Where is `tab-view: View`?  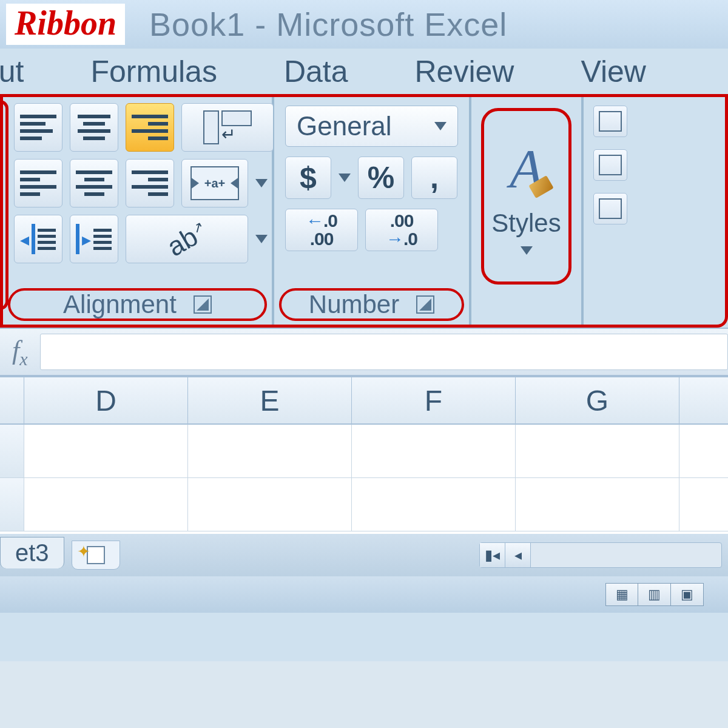
tab-view: View is located at coordinates (613, 72).